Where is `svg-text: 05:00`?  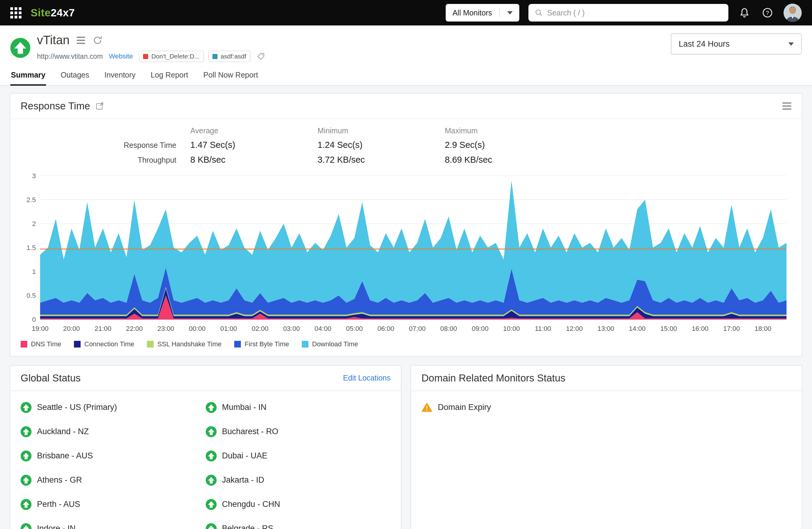
svg-text: 05:00 is located at coordinates (354, 328).